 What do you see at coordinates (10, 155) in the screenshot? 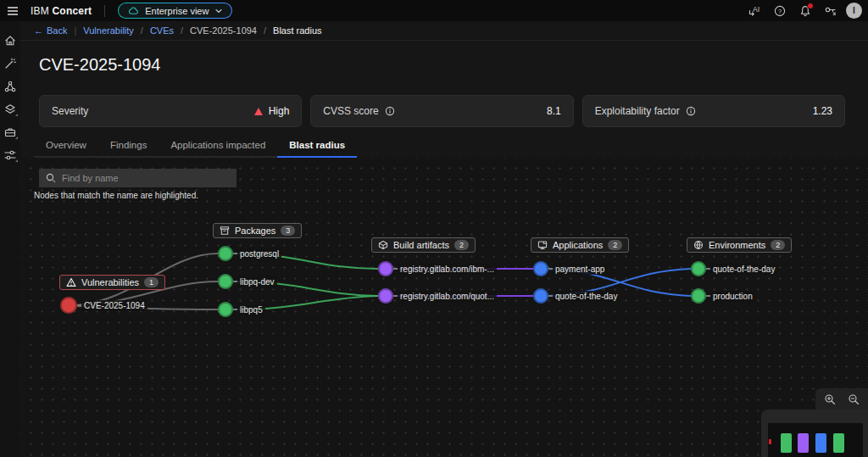
I see `settings-adjust-icon` at bounding box center [10, 155].